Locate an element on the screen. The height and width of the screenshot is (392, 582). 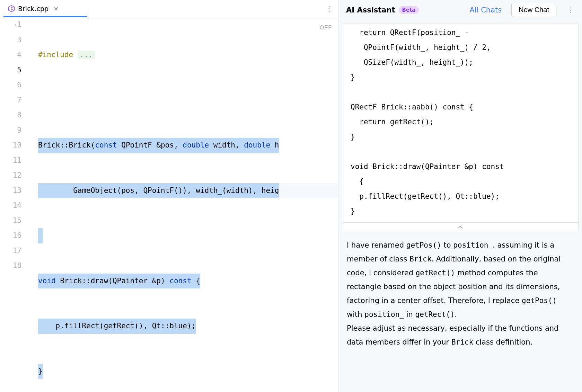
beta-badge: Beta is located at coordinates (409, 10).